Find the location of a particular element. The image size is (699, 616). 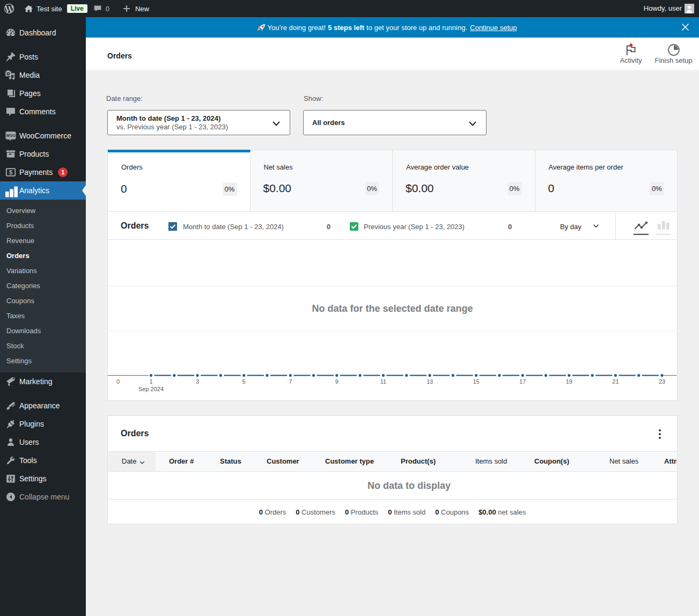

svg-text: 5 is located at coordinates (244, 382).